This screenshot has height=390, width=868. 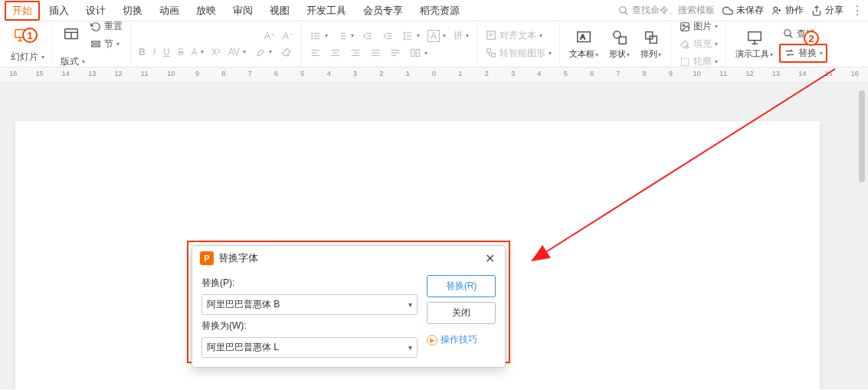 What do you see at coordinates (106, 44) in the screenshot?
I see `section-button: 节▾` at bounding box center [106, 44].